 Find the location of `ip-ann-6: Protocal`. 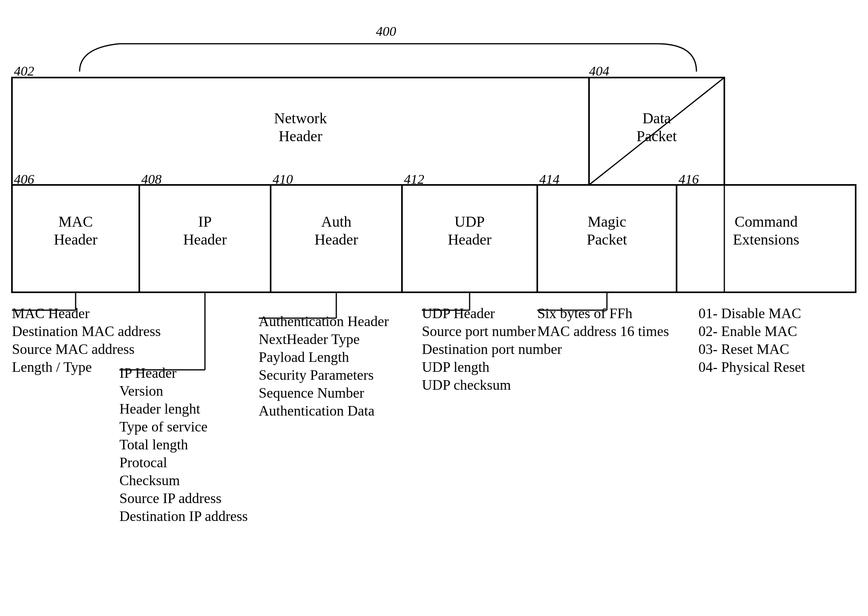

ip-ann-6: Protocal is located at coordinates (143, 462).